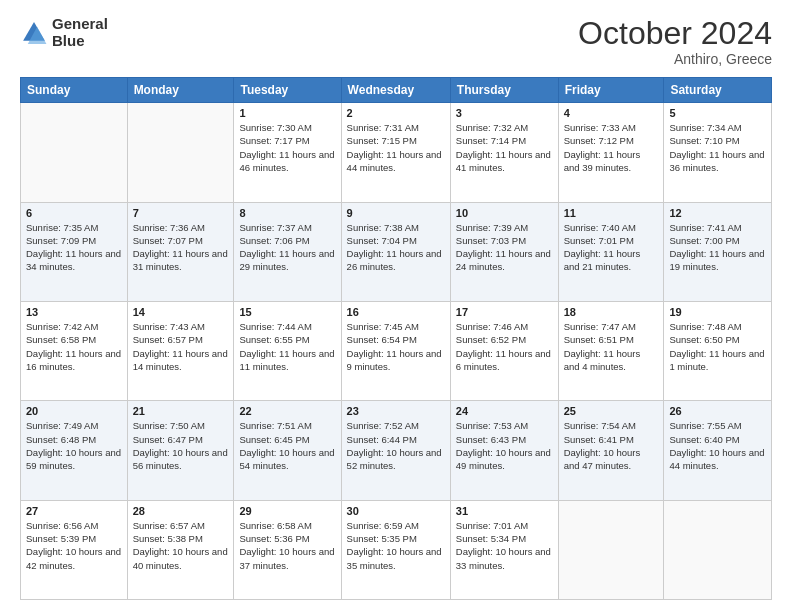 The width and height of the screenshot is (792, 612). What do you see at coordinates (396, 213) in the screenshot?
I see `day-number: 9` at bounding box center [396, 213].